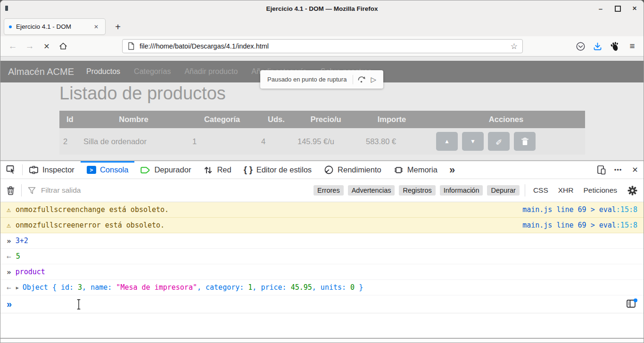  I want to click on site-brand: Almacén ACME, so click(41, 72).